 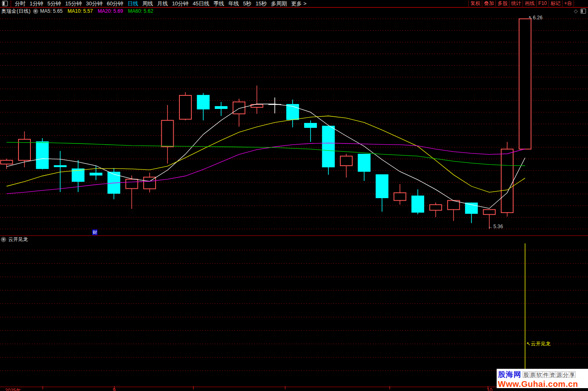 I want to click on menu-item-left: 10分钟, so click(x=180, y=4).